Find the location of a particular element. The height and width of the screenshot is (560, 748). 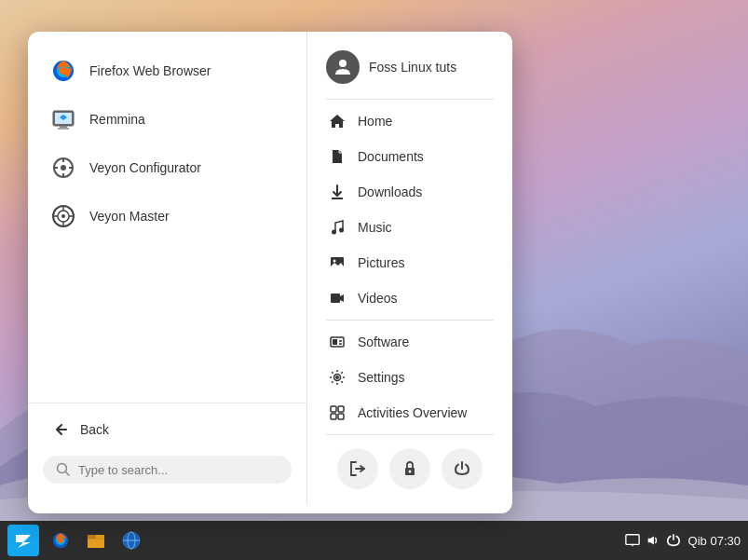

nav-item-home: Home is located at coordinates (410, 121).